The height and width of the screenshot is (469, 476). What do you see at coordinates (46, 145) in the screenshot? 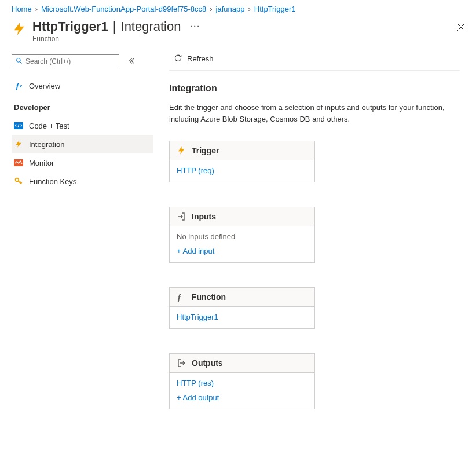
I see `sidebar-item-label: Integration` at bounding box center [46, 145].